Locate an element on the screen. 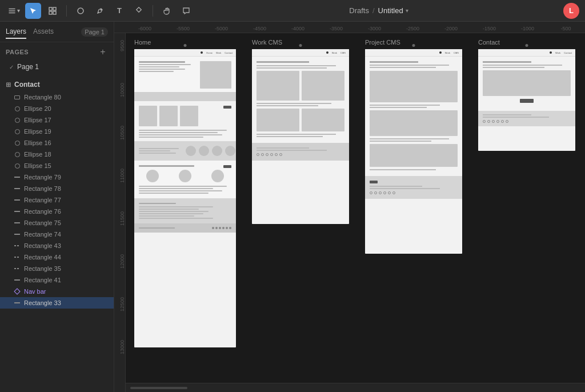  layer-item-rect74: Rectangle 74 is located at coordinates (57, 234).